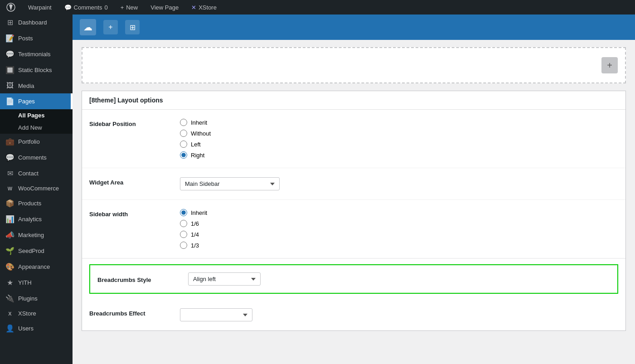  I want to click on comments-sidebar-icon: 💬, so click(10, 158).